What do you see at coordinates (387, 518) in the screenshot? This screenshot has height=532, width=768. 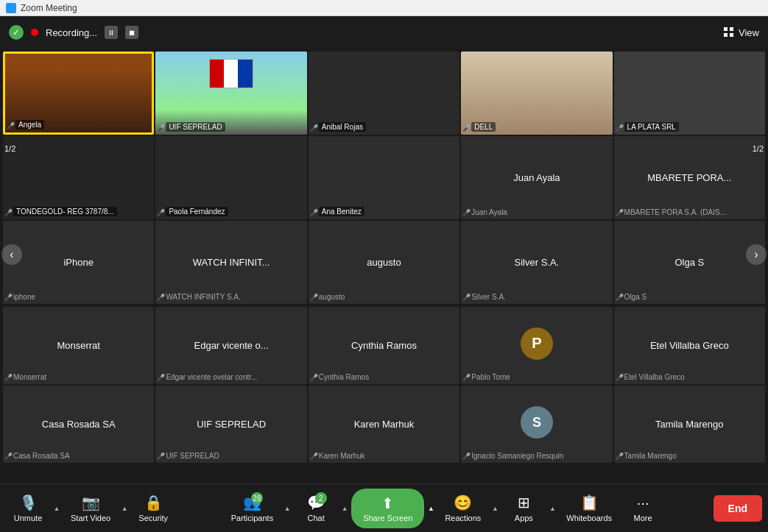 I see `share-screen-label: Share Screen` at bounding box center [387, 518].